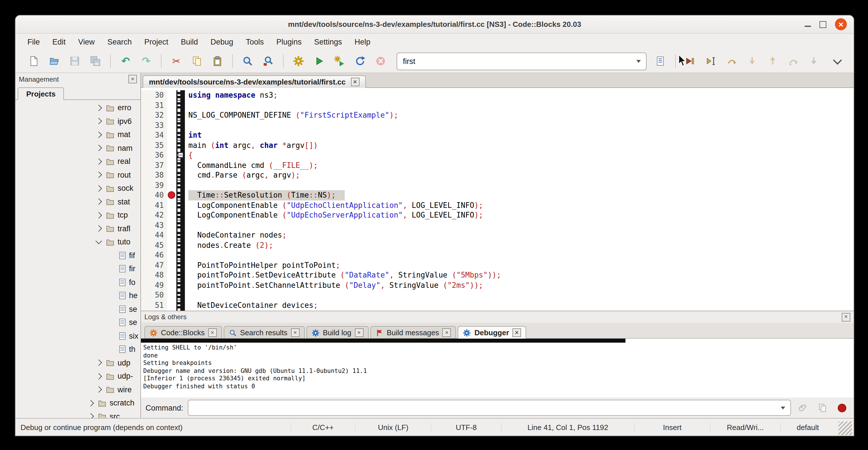  What do you see at coordinates (711, 61) in the screenshot?
I see `run-to-cursor-button` at bounding box center [711, 61].